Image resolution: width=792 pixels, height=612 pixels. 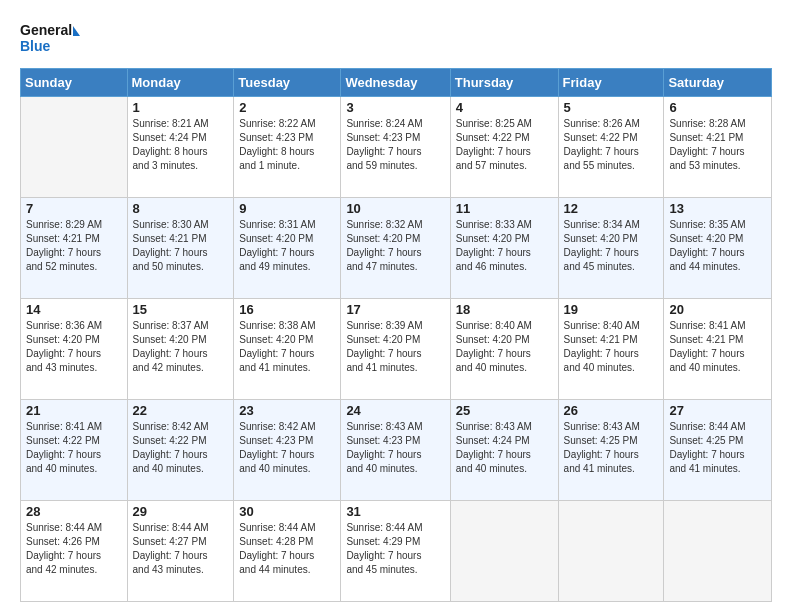 I want to click on calendar-cell: 20Sunrise: 8:41 AM Sunset: 4:21 PM Dayli…, so click(x=718, y=350).